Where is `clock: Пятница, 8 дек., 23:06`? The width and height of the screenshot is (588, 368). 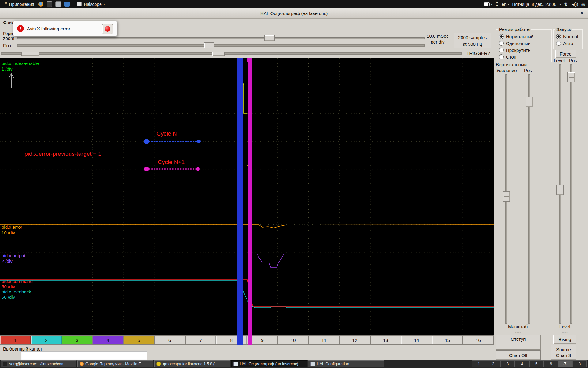
clock: Пятница, 8 дек., 23:06 is located at coordinates (534, 4).